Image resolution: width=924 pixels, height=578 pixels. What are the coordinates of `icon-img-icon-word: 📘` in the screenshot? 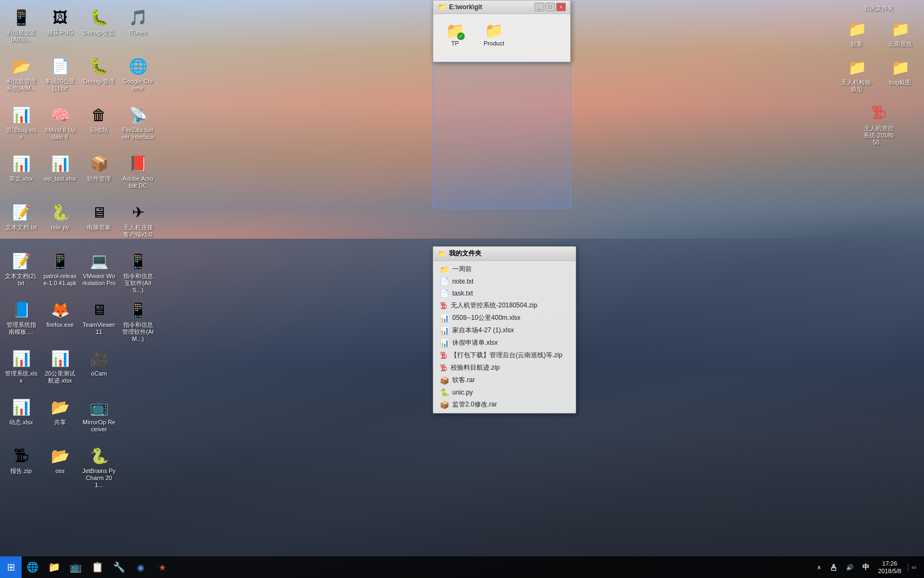 It's located at (21, 310).